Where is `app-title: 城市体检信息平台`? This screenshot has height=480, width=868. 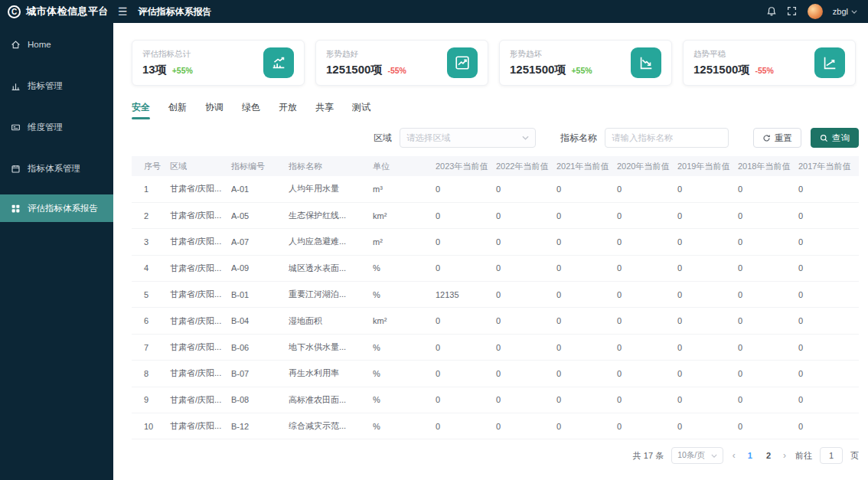 app-title: 城市体检信息平台 is located at coordinates (67, 11).